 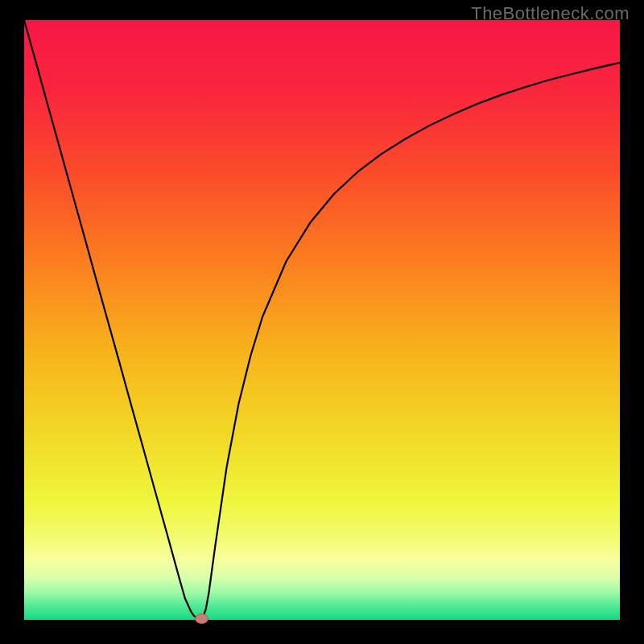 What do you see at coordinates (202, 619) in the screenshot?
I see `optimal-point-marker` at bounding box center [202, 619].